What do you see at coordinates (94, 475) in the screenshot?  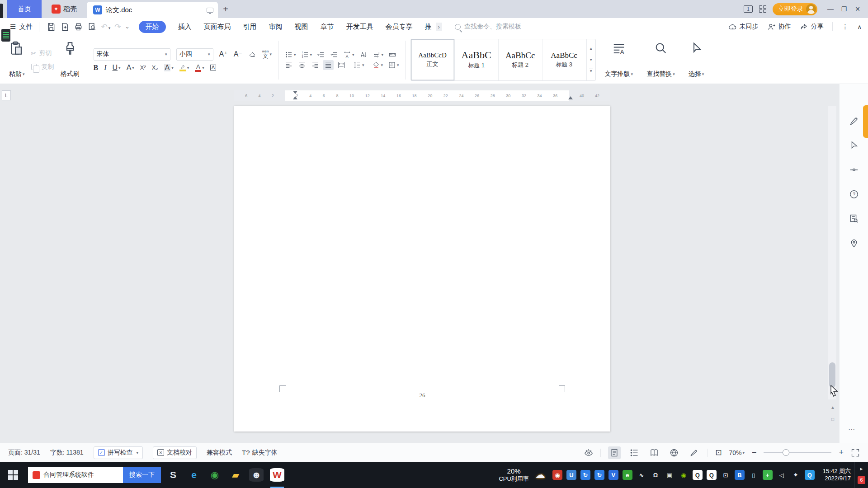 I see `taskbar-search-widget: 合同管理系统软件 搜索一下` at bounding box center [94, 475].